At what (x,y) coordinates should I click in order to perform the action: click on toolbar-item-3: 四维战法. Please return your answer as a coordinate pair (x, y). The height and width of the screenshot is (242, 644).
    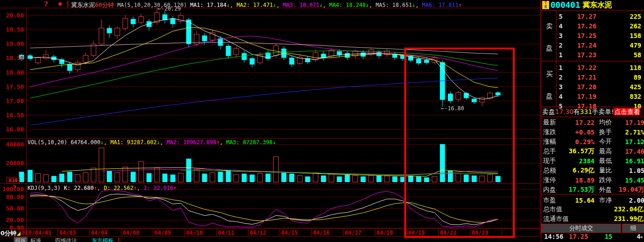
    Looking at the image, I should click on (66, 240).